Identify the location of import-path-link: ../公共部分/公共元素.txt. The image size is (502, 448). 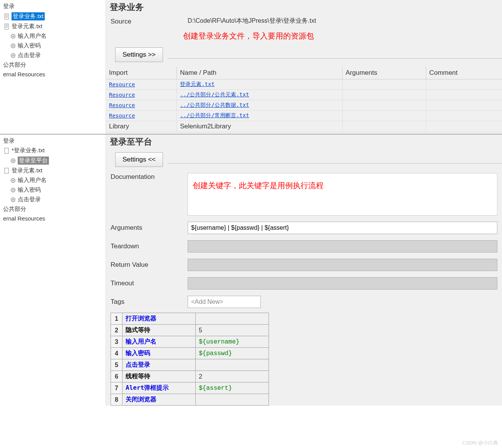
(214, 94).